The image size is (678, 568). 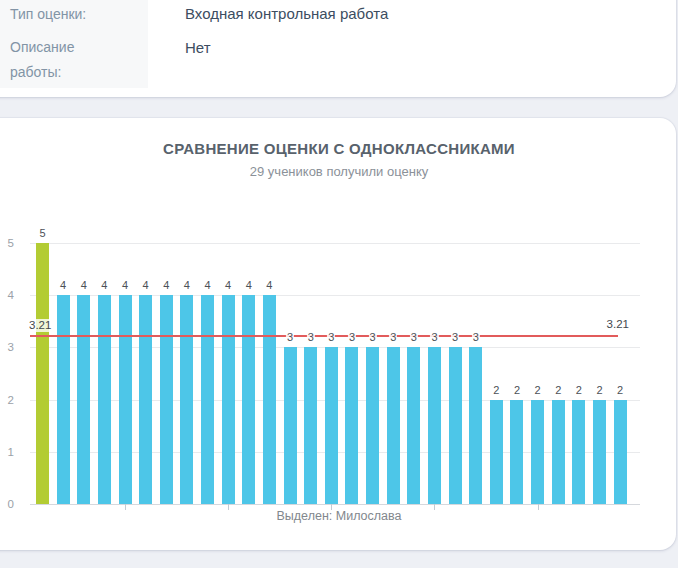 What do you see at coordinates (7, 243) in the screenshot?
I see `y-axis-label: 5` at bounding box center [7, 243].